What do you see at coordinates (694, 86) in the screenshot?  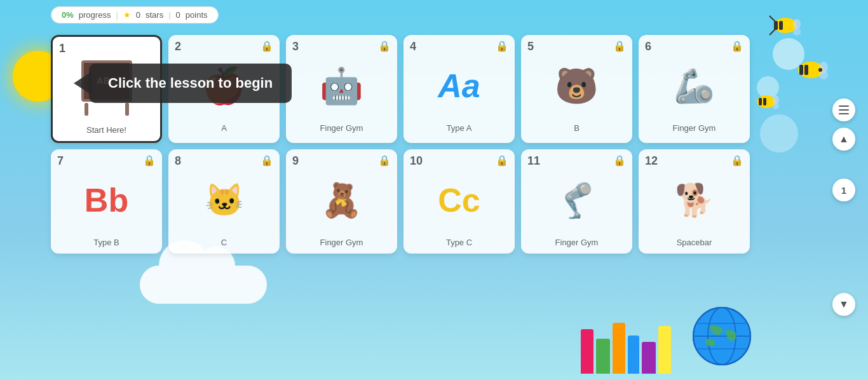 I see `lesson-image-6: 🦾` at bounding box center [694, 86].